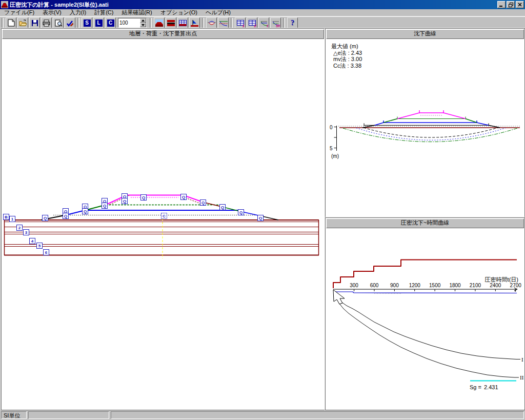  I want to click on svg-text: I, so click(522, 359).